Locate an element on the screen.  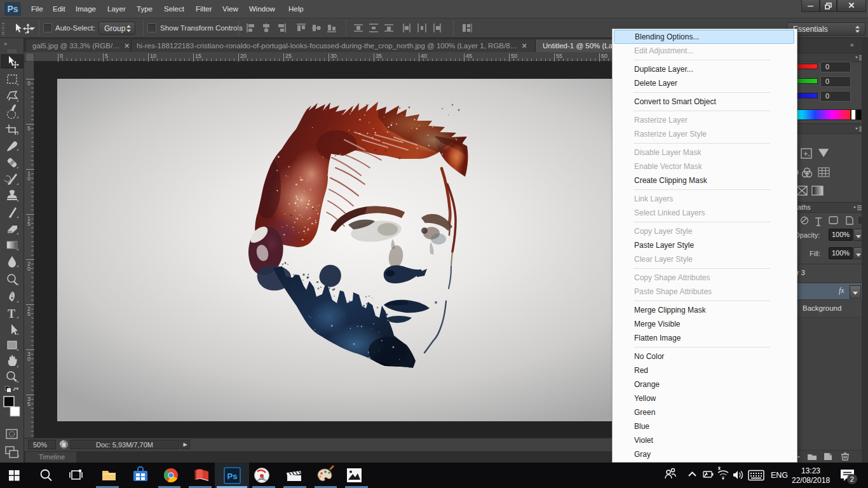
svg-text: Ps is located at coordinates (233, 477).